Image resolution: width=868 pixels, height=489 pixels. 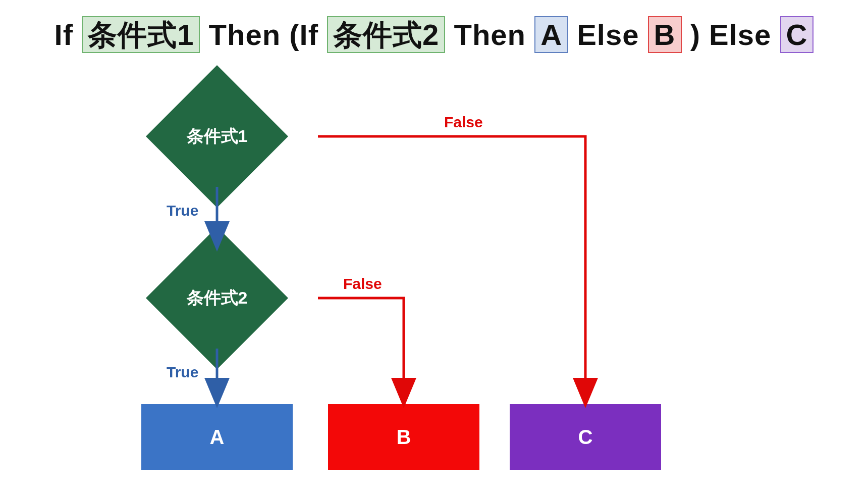 I want to click on process-c-label: C, so click(x=585, y=437).